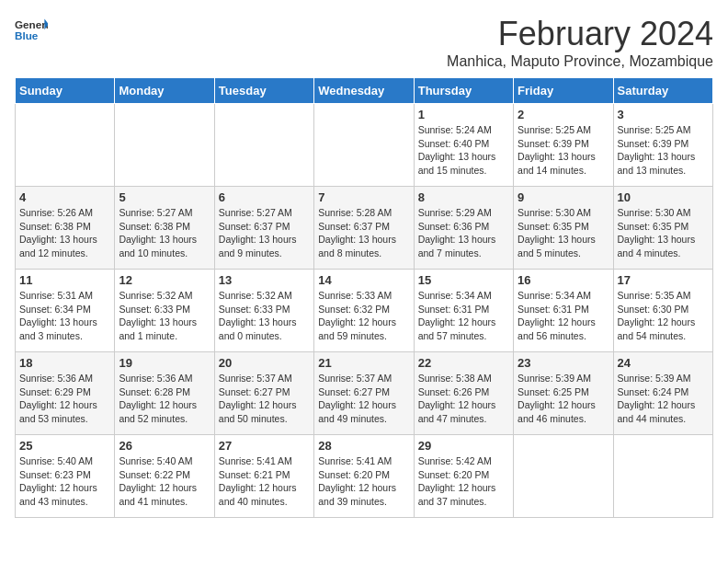 Image resolution: width=728 pixels, height=563 pixels. I want to click on calendar-cell: 2Sunrise: 5:25 AMSunset: 6:39 PMDaylight…, so click(563, 145).